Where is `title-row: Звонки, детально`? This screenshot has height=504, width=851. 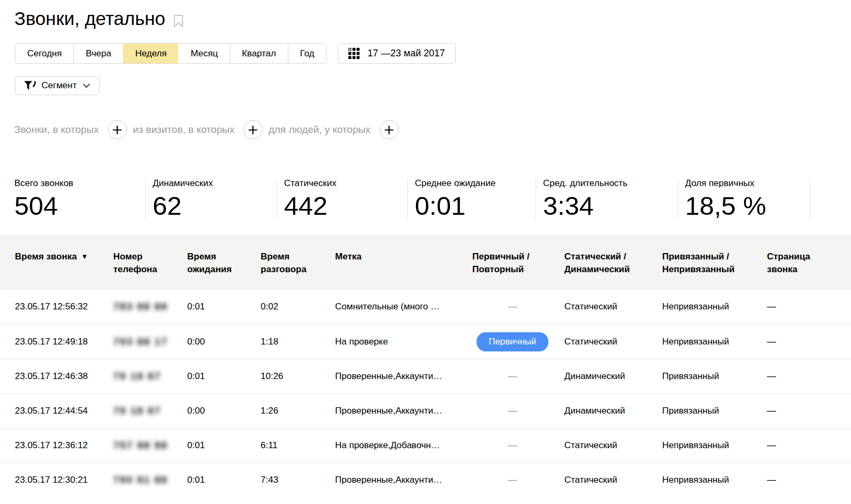 title-row: Звонки, детально is located at coordinates (426, 14).